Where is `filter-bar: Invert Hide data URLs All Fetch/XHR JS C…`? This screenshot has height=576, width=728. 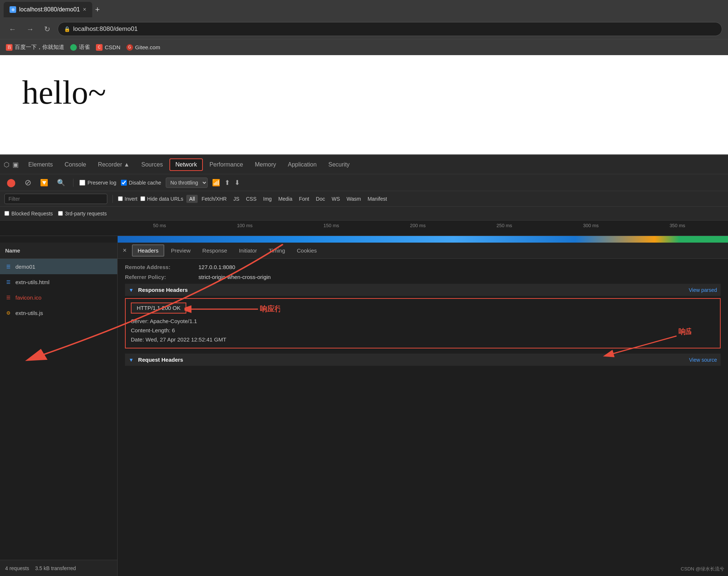 filter-bar: Invert Hide data URLs All Fetch/XHR JS C… is located at coordinates (364, 199).